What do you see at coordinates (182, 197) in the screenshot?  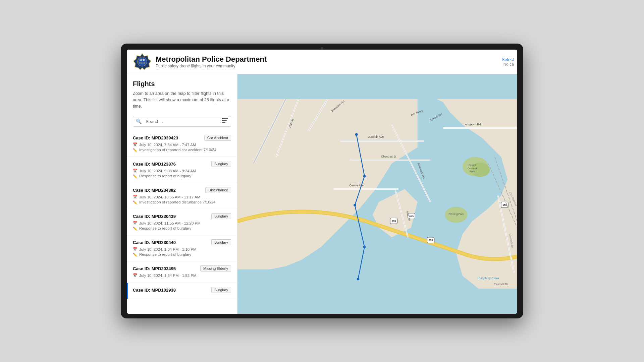 I see `case-date: 📅July 10, 2024, 10:55 AM - 11:17 AM` at bounding box center [182, 197].